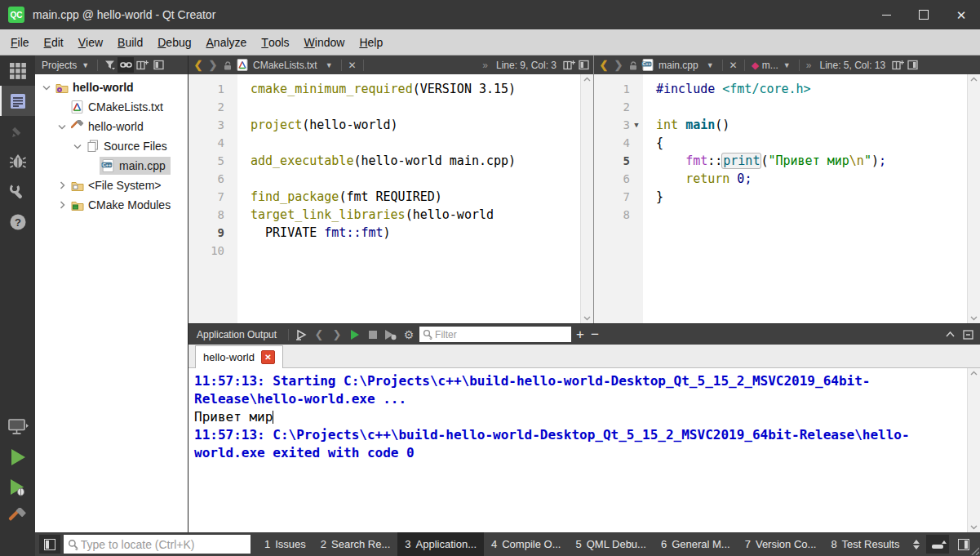 Image resolution: width=980 pixels, height=556 pixels. What do you see at coordinates (126, 65) in the screenshot?
I see `link-with-editor-icon` at bounding box center [126, 65].